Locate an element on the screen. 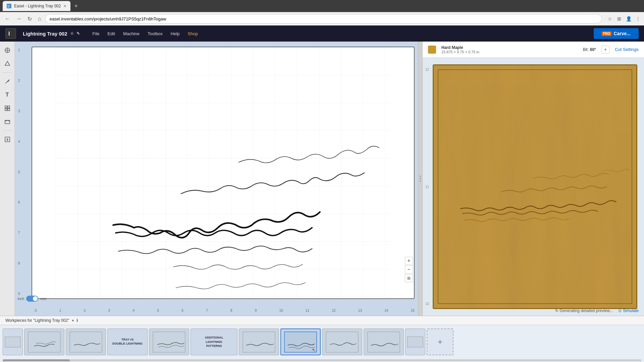 The height and width of the screenshot is (362, 644). apps-icon is located at coordinates (7, 108).